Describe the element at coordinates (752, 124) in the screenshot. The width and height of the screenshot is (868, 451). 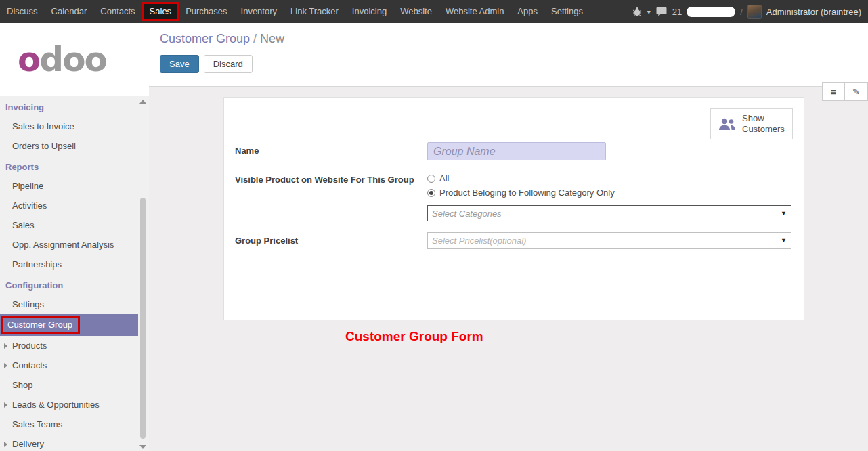
I see `show-customers-button: Show Customers` at that location.